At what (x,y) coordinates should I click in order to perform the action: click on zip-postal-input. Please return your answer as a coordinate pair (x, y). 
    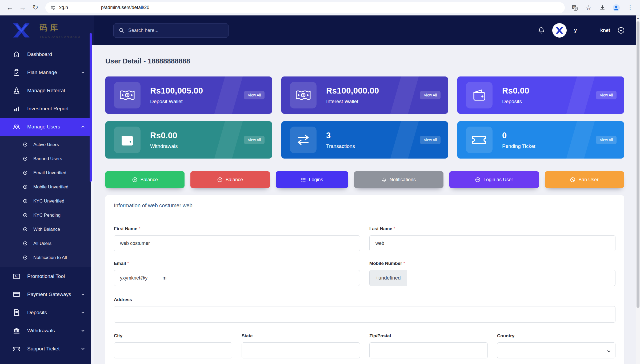
    Looking at the image, I should click on (429, 350).